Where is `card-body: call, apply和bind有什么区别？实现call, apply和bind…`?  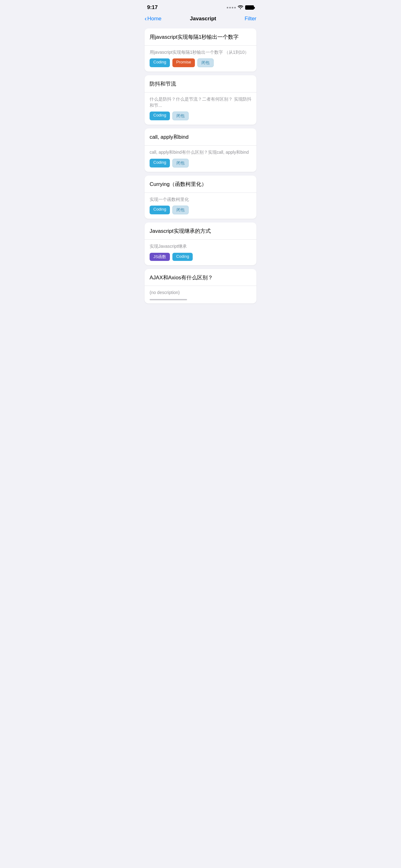 card-body: call, apply和bind有什么区别？实现call, apply和bind… is located at coordinates (201, 159).